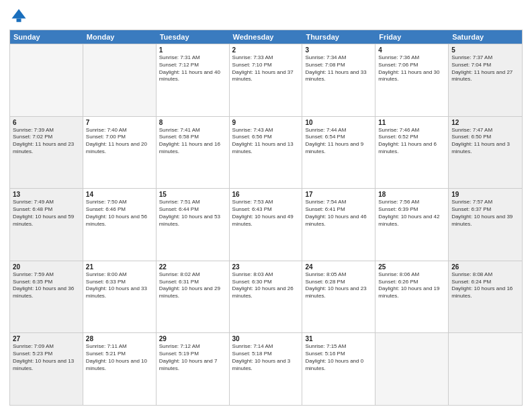 The height and width of the screenshot is (411, 532). Describe the element at coordinates (46, 141) in the screenshot. I see `cell-info: Sunrise: 7:39 AM Sunset: 7:02 PM Dayligh…` at that location.